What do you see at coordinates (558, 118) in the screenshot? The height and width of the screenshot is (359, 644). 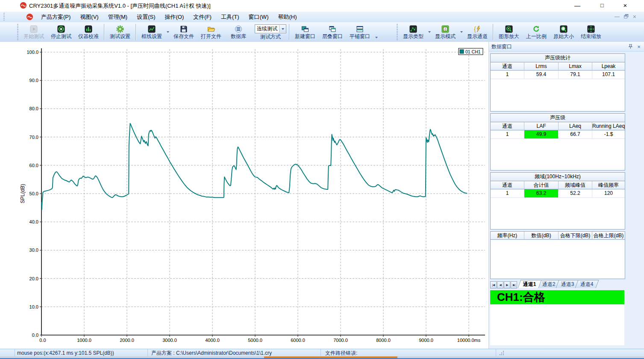 I see `stat-table-title: 声压级` at bounding box center [558, 118].